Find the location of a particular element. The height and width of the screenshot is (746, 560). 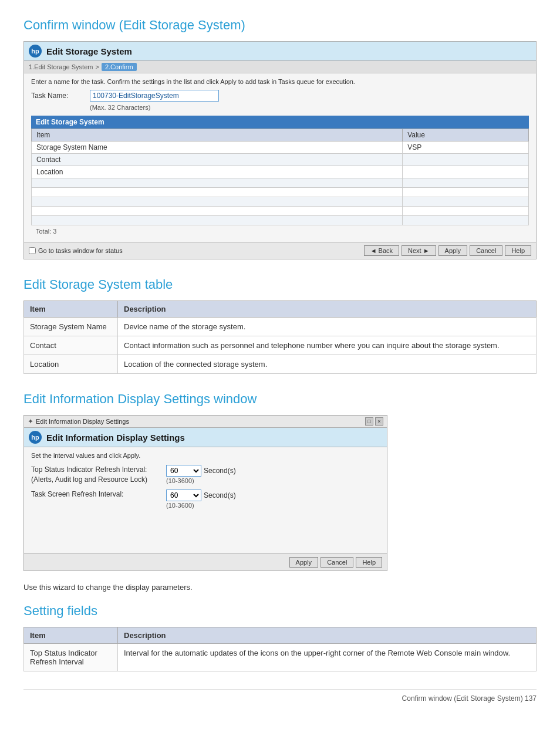

cell-item: Contact is located at coordinates (217, 160).